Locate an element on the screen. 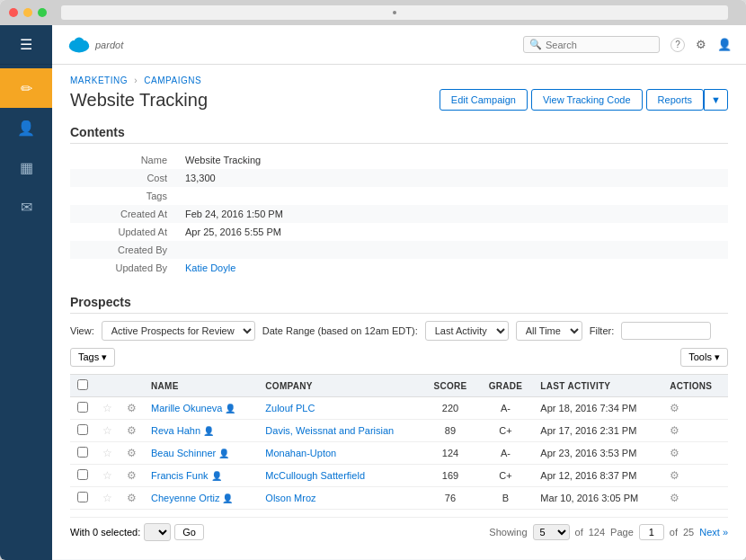  browser-maximize is located at coordinates (42, 13).